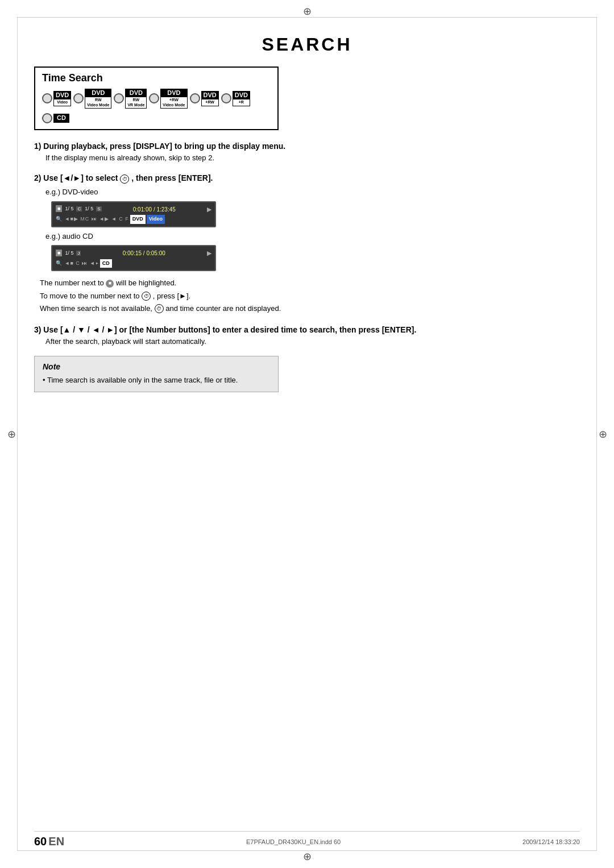  What do you see at coordinates (156, 374) in the screenshot?
I see `note-box: Note • Time search is available only in …` at bounding box center [156, 374].